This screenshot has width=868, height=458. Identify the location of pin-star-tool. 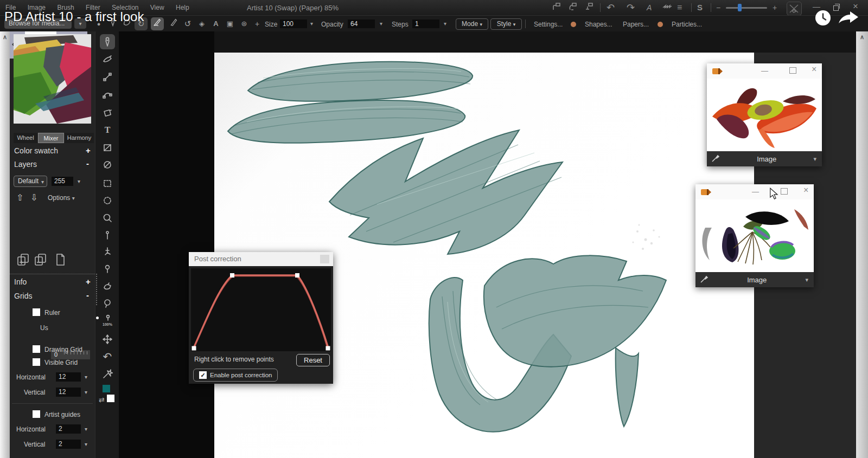
(107, 374).